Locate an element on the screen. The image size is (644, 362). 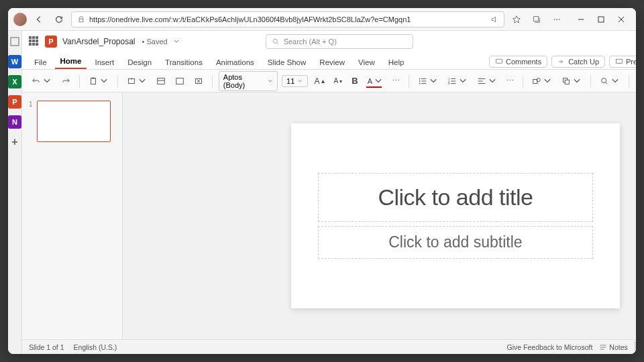
dictate-button is located at coordinates (636, 81).